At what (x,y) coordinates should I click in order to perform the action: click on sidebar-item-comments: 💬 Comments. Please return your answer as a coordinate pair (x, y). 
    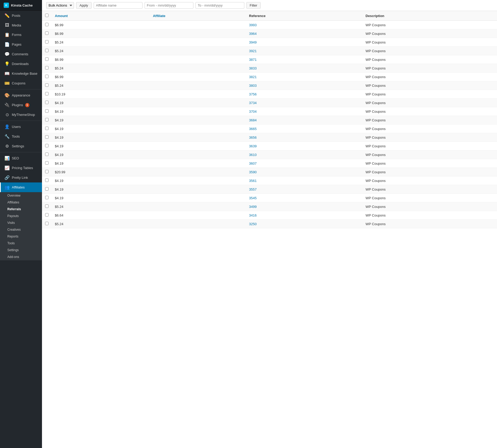
    Looking at the image, I should click on (21, 54).